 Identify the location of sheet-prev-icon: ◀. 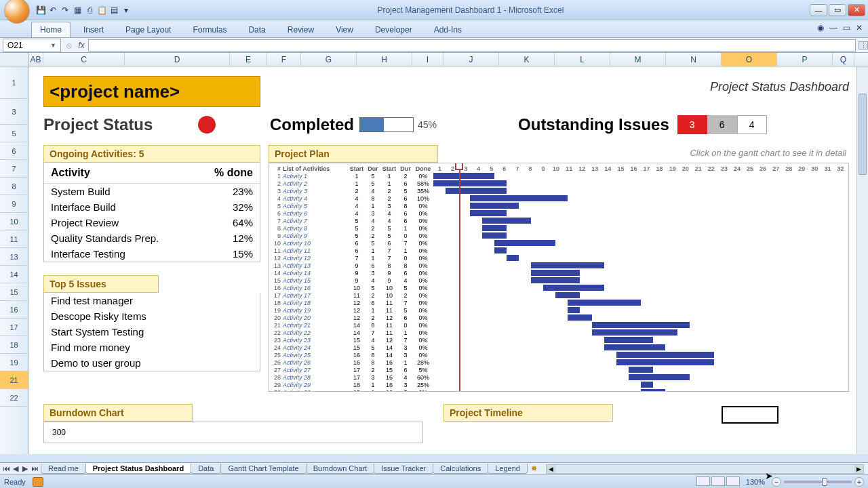
(16, 469).